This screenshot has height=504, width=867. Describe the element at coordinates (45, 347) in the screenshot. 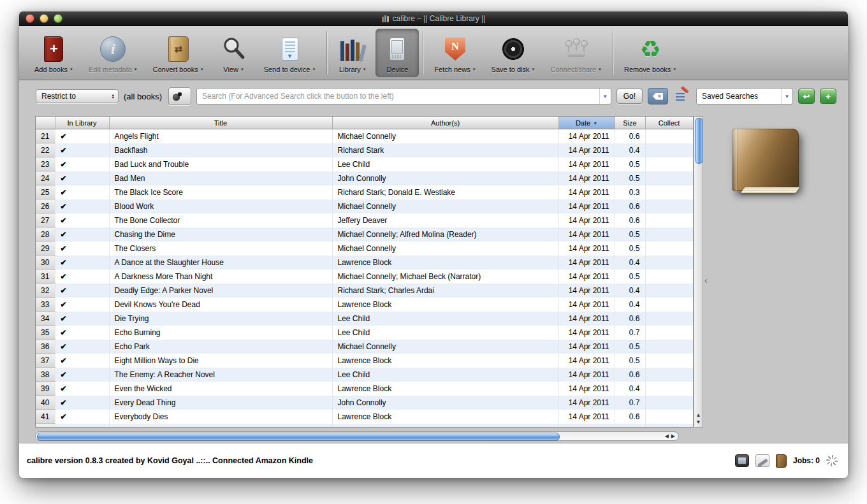

I see `row-number-cell: 36` at that location.